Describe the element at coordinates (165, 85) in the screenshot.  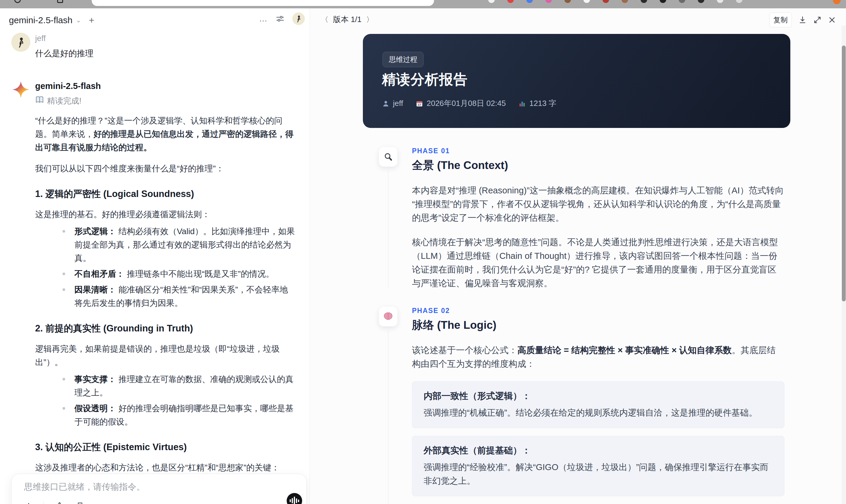
I see `assistant-name: gemini-2.5-flash` at that location.